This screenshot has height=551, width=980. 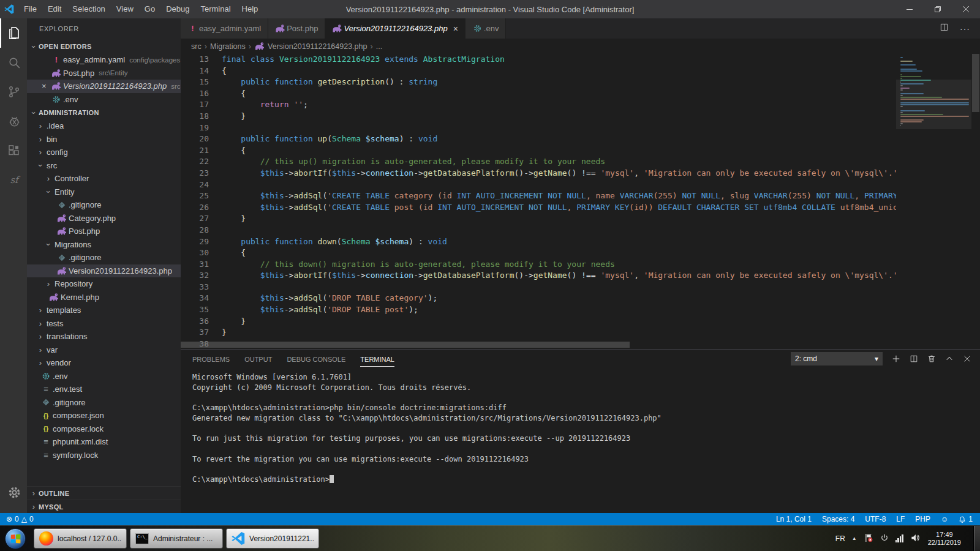 What do you see at coordinates (377, 359) in the screenshot?
I see `panel-tab-terminal: TERMINAL` at bounding box center [377, 359].